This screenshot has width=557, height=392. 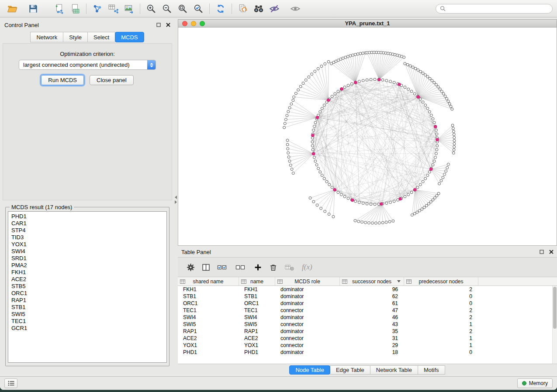 I want to click on zoom-out-button, so click(x=167, y=9).